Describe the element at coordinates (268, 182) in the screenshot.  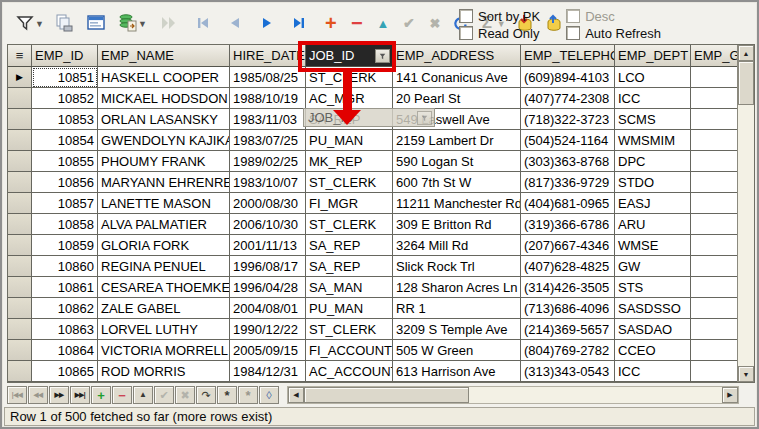
I see `grid-cell: 1983/10/07` at that location.